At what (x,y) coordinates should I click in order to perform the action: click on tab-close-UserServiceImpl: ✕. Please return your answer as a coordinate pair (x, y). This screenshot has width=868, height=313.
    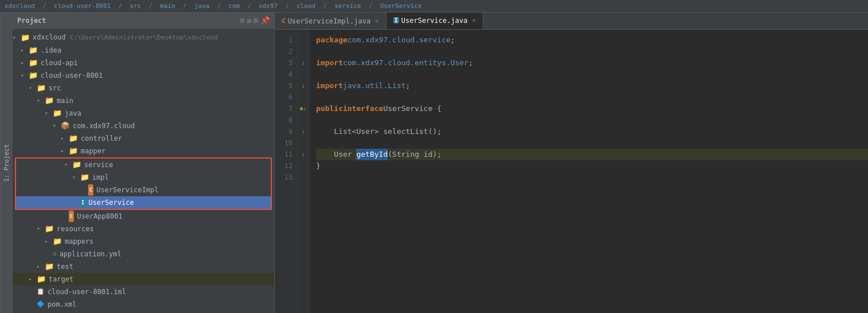
    Looking at the image, I should click on (377, 21).